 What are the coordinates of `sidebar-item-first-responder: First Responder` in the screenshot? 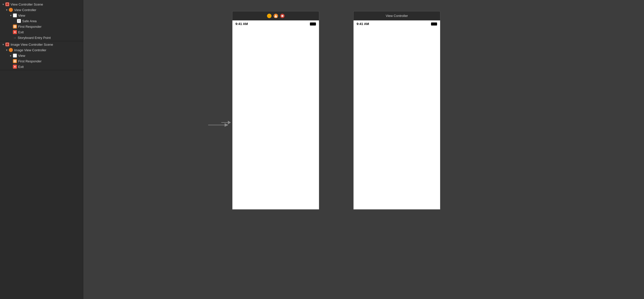 It's located at (41, 27).